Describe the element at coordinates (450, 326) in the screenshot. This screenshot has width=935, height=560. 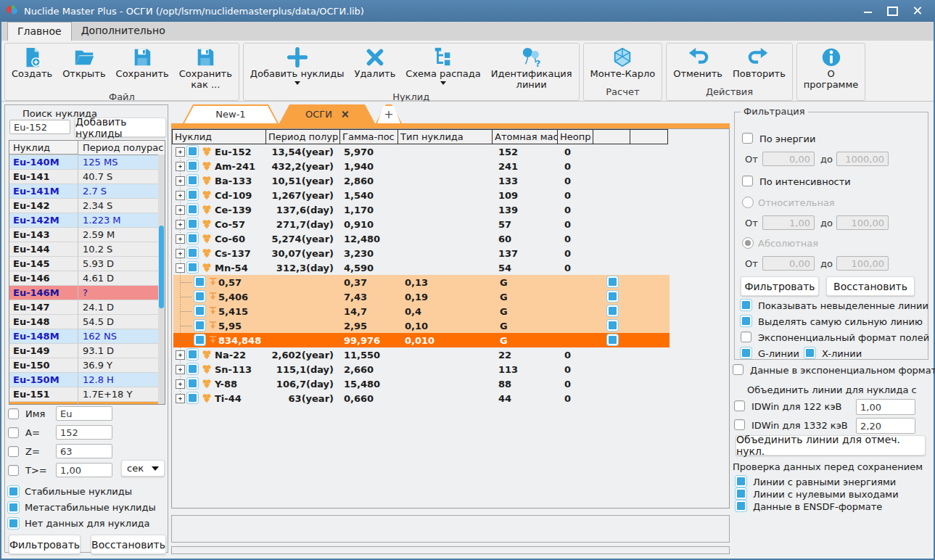
I see `gamma-line-row: 5,952,950,10G` at that location.